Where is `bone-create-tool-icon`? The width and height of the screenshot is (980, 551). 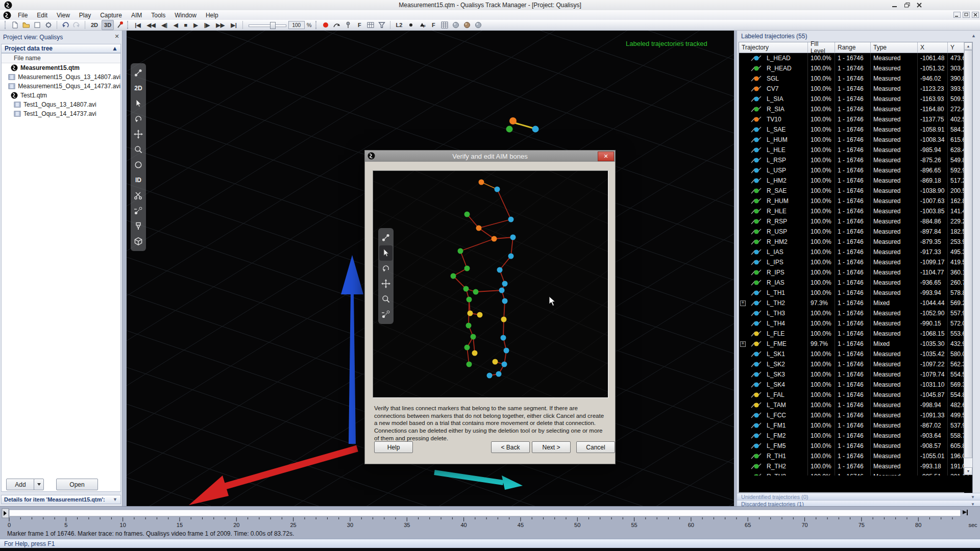 bone-create-tool-icon is located at coordinates (386, 314).